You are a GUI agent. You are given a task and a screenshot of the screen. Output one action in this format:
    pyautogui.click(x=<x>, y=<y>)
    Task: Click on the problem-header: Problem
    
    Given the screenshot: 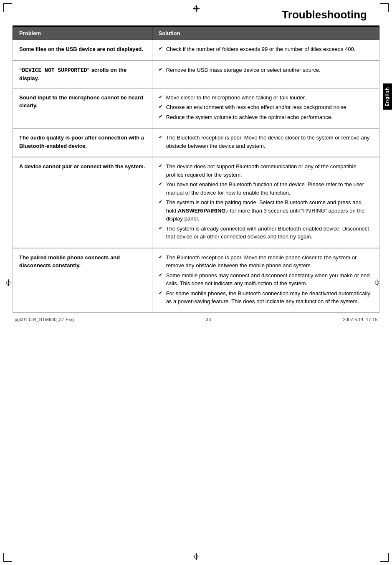 What is the action you would take?
    pyautogui.click(x=83, y=33)
    